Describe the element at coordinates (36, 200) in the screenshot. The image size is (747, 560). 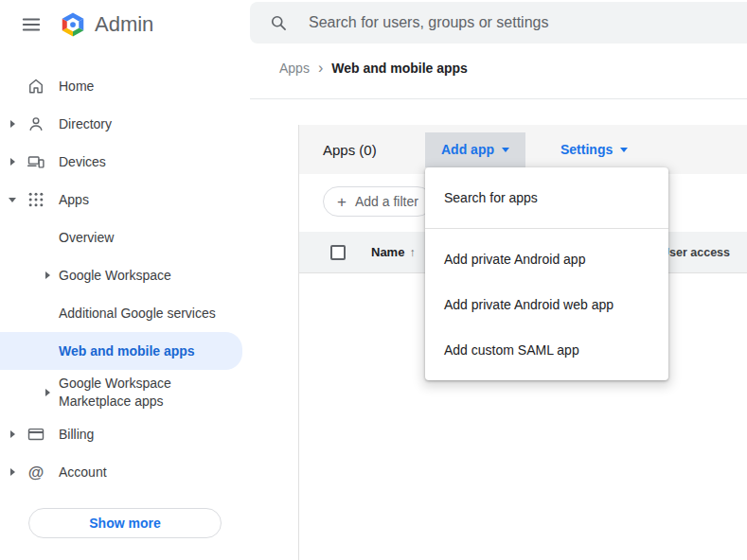
I see `apps-grid-icon` at that location.